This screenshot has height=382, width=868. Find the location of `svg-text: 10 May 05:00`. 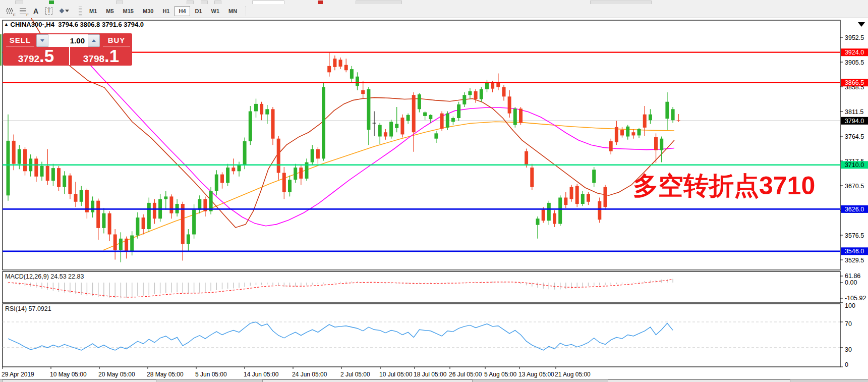

svg-text: 10 May 05:00 is located at coordinates (69, 374).